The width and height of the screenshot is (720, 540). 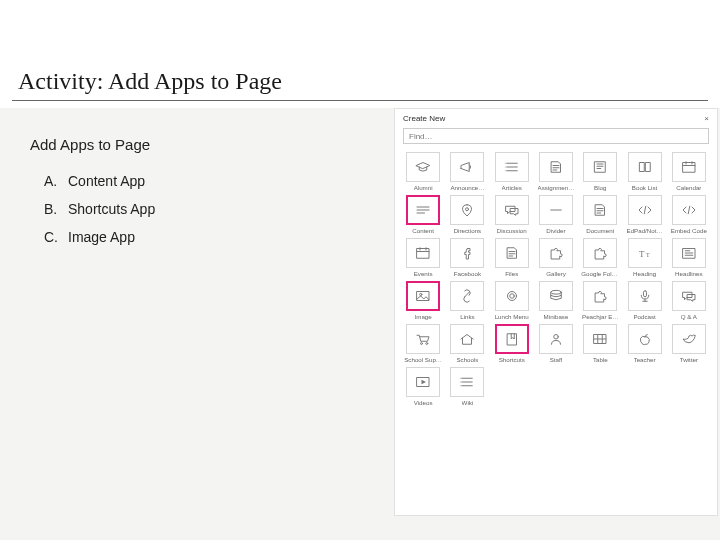 I want to click on tile-shortcuts: Shortcuts, so click(x=512, y=344).